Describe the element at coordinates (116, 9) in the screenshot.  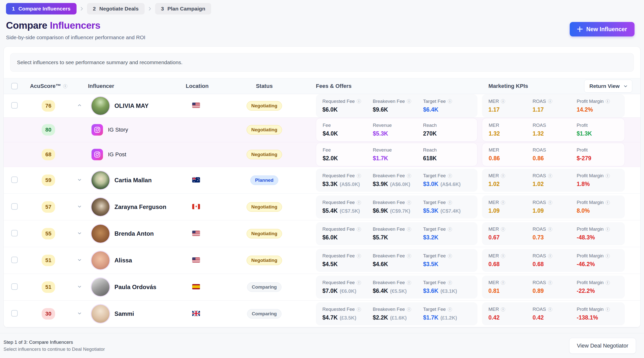
I see `breadcrumb-step-negotiate: 2 Negotiate Deals` at that location.